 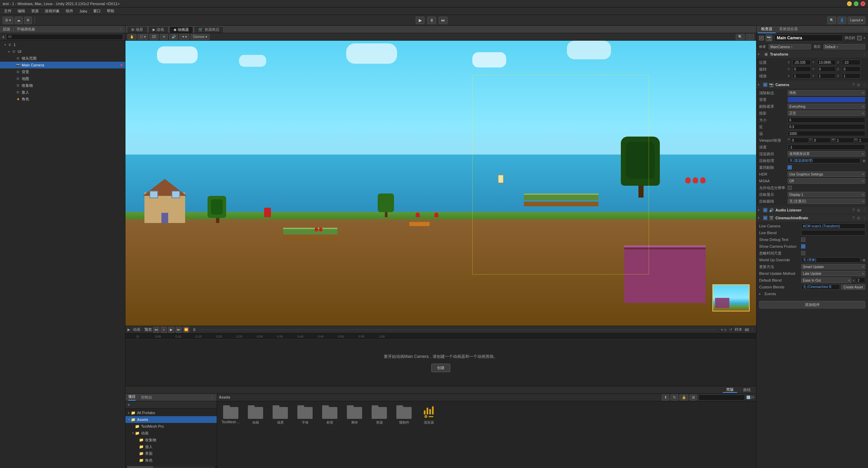 I want to click on world-up-field: 无 (变换), so click(x=831, y=260).